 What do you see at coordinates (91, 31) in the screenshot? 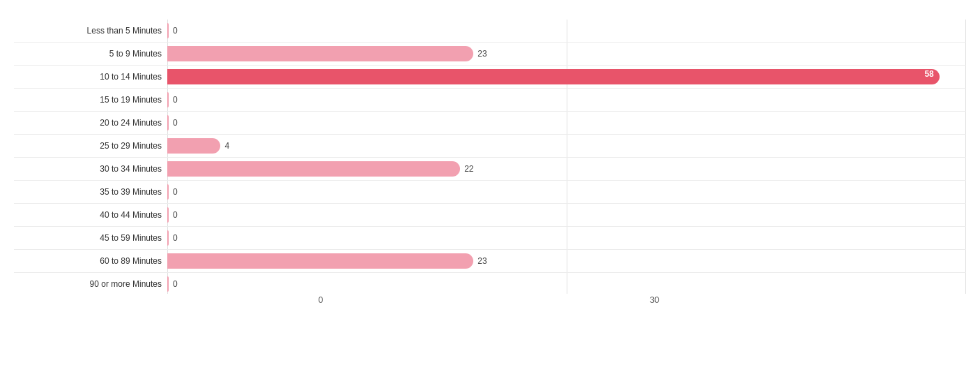
I see `row-label: Less than 5 Minutes` at bounding box center [91, 31].